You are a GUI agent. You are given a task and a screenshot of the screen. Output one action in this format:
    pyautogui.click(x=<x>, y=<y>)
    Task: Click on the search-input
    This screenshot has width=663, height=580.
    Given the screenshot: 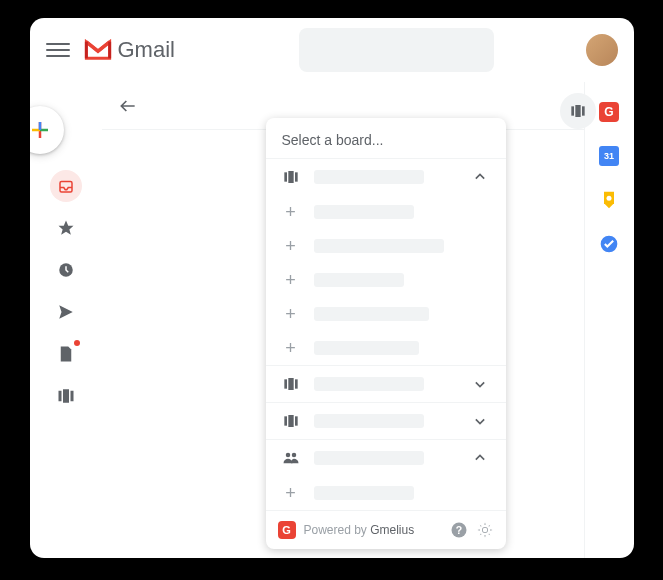 What is the action you would take?
    pyautogui.click(x=396, y=50)
    